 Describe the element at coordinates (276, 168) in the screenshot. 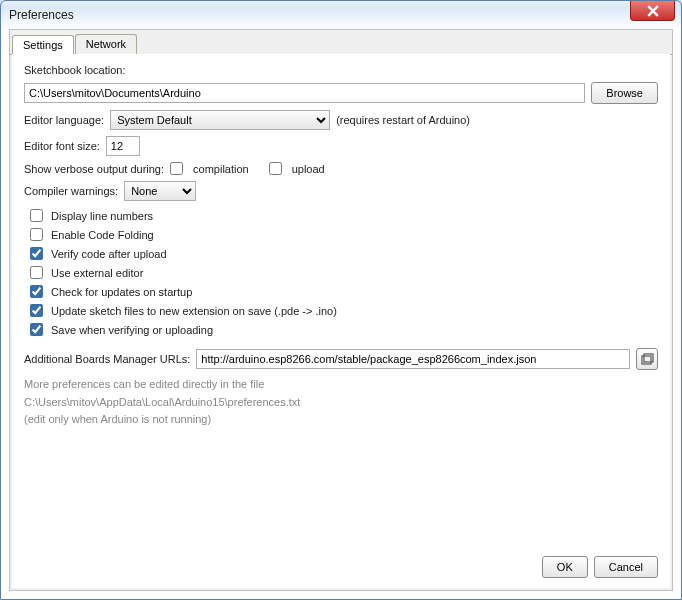

I see `verbose-upload-checkbox` at that location.